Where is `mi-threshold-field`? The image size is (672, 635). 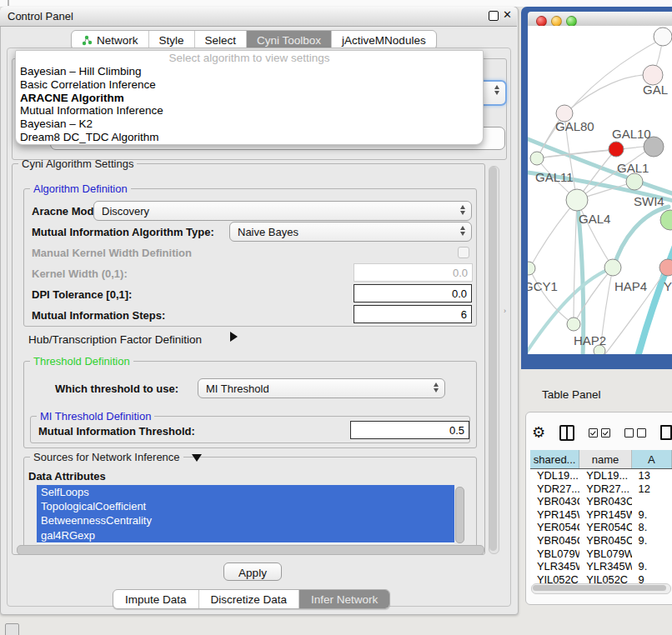 mi-threshold-field is located at coordinates (410, 430).